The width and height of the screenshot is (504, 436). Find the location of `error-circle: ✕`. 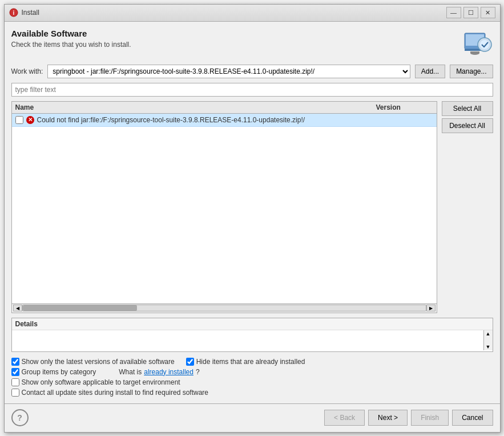

error-circle: ✕ is located at coordinates (30, 120).